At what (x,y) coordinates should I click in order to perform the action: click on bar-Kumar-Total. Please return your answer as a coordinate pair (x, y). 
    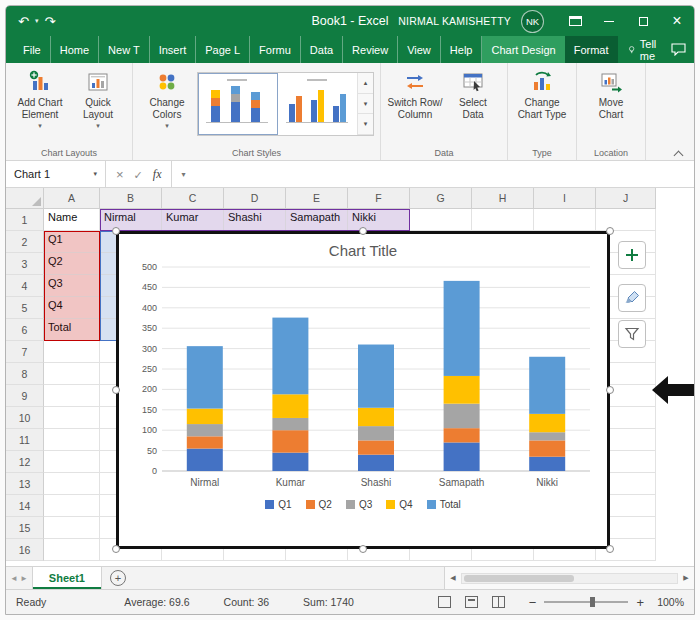
    Looking at the image, I should click on (290, 356).